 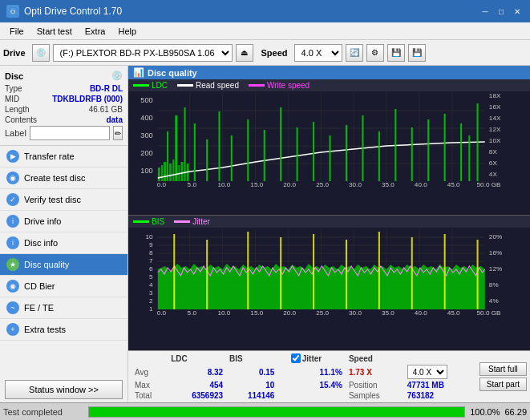 What do you see at coordinates (64, 221) in the screenshot?
I see `sidebar-item-drive-info: i Drive info` at bounding box center [64, 221].